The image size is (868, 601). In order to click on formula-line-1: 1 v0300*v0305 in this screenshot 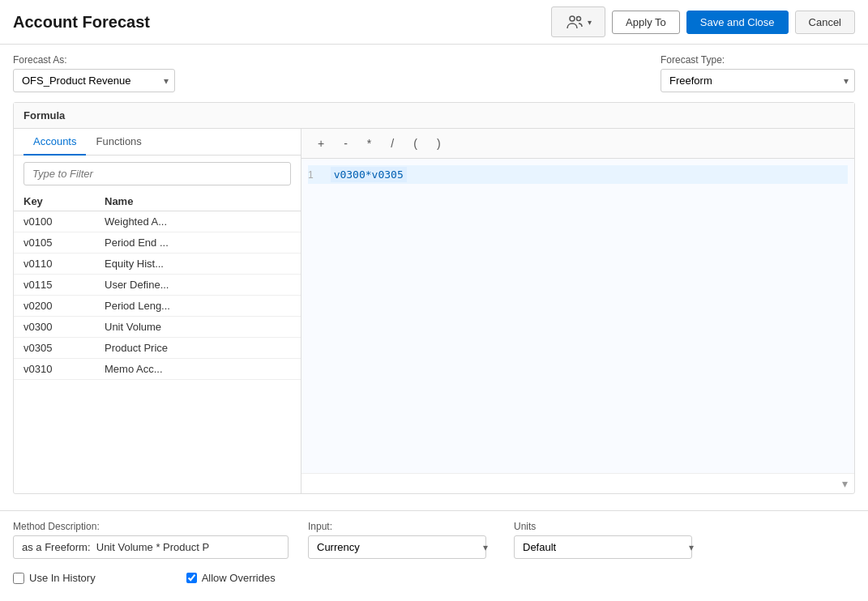, I will do `click(578, 175)`.